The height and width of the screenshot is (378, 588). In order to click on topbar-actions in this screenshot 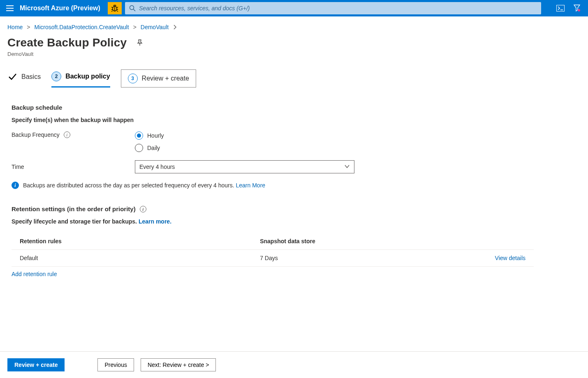, I will do `click(569, 8)`.